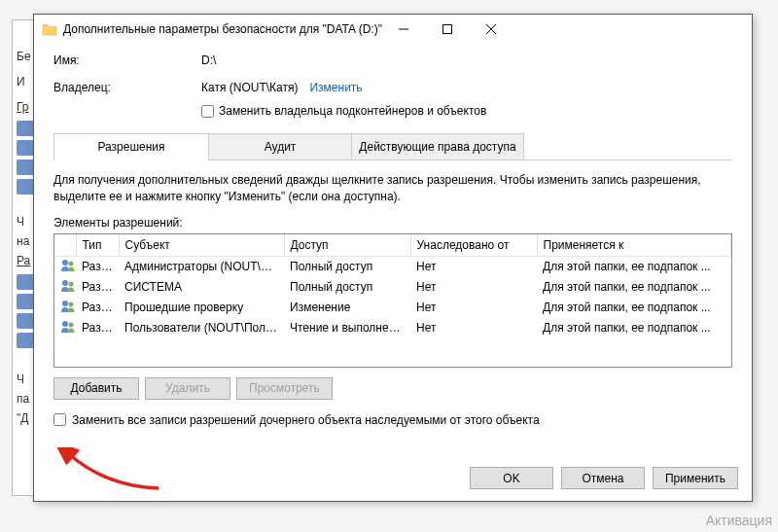 Image resolution: width=778 pixels, height=532 pixels. Describe the element at coordinates (347, 245) in the screenshot. I see `col-access: Доступ` at that location.